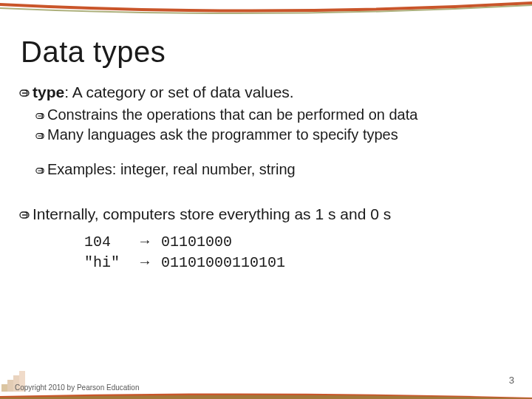 The height and width of the screenshot is (399, 532). Describe the element at coordinates (49, 92) in the screenshot. I see `term-strong: type` at that location.